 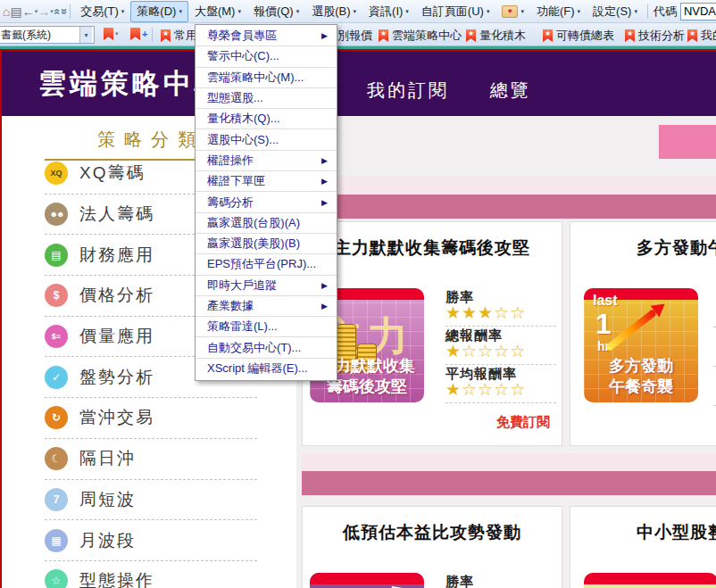 I want to click on sidebar-item: ▦月波段, so click(x=151, y=541).